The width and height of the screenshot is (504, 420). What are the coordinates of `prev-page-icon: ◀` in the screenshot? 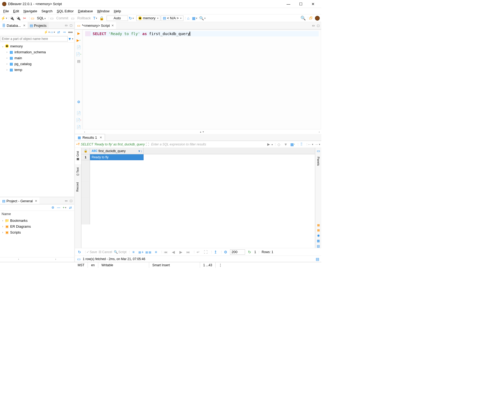 It's located at (173, 252).